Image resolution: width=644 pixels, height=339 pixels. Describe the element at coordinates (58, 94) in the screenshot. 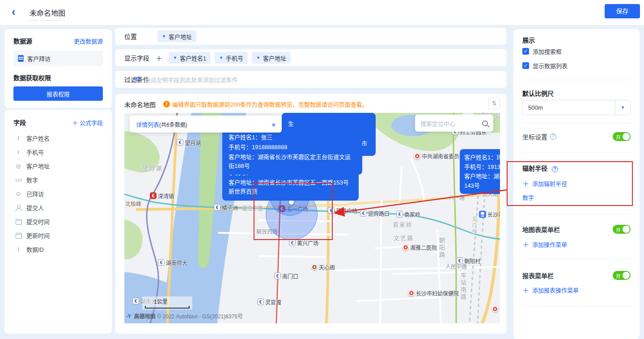

I see `report-permission-button: 报表权限` at that location.